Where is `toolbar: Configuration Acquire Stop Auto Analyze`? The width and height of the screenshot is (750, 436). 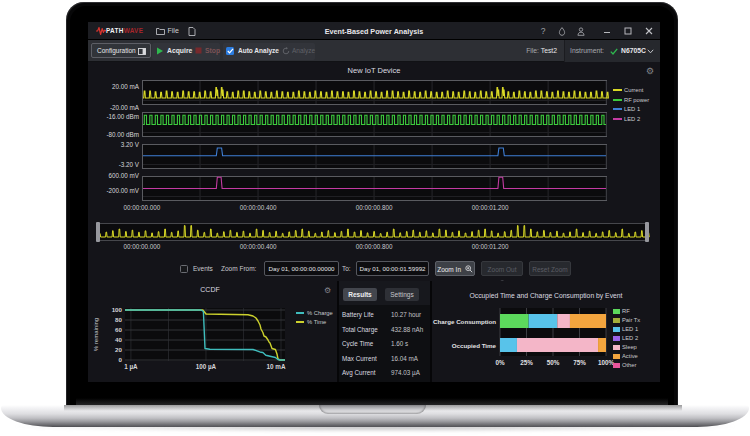
toolbar: Configuration Acquire Stop Auto Analyze is located at coordinates (374, 51).